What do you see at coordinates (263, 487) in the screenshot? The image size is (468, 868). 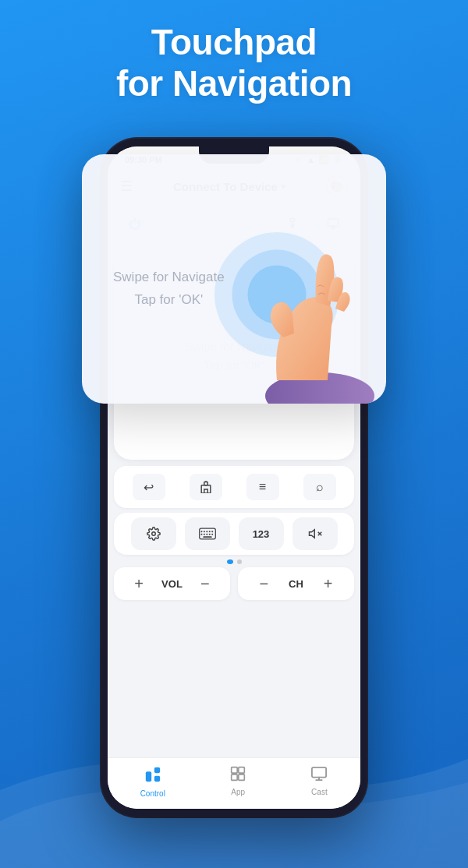 I see `menu-button: ≡` at bounding box center [263, 487].